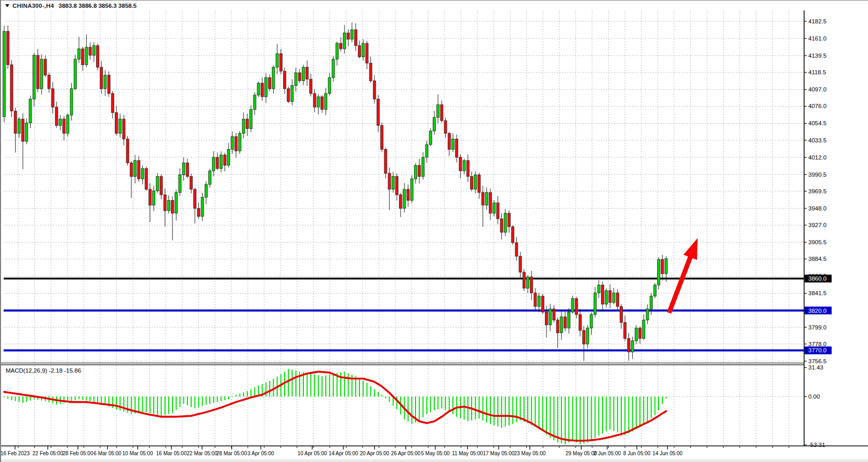 Image resolution: width=868 pixels, height=462 pixels. What do you see at coordinates (78, 453) in the screenshot?
I see `time-tick-label: 28 Feb 05:00` at bounding box center [78, 453].